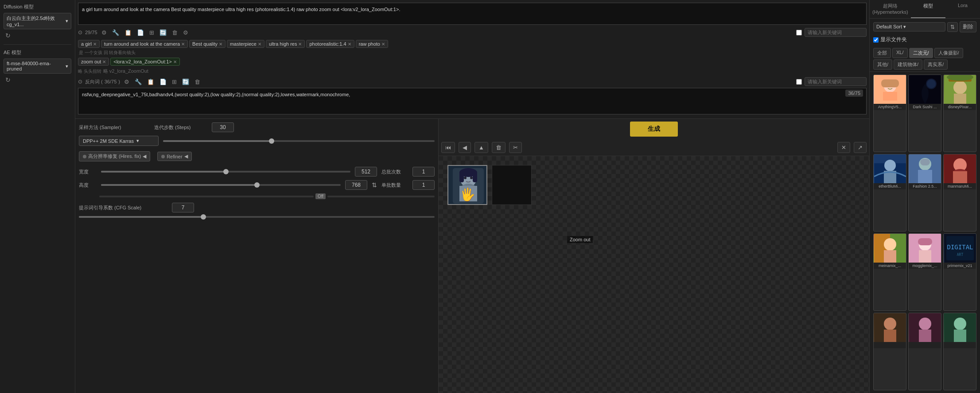 The width and height of the screenshot is (980, 393). Describe the element at coordinates (949, 53) in the screenshot. I see `cat-portrait: 人像摄影/` at that location.